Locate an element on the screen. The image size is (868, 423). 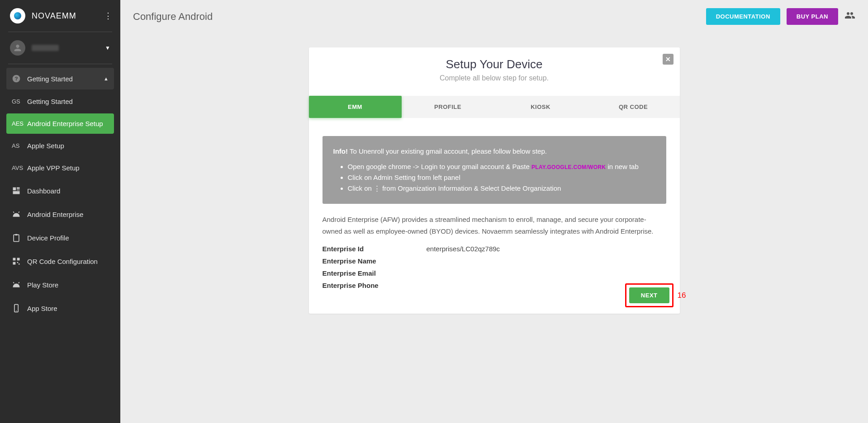
info-step-3: Click on ⋮ from Organization Information… is located at coordinates (502, 188).